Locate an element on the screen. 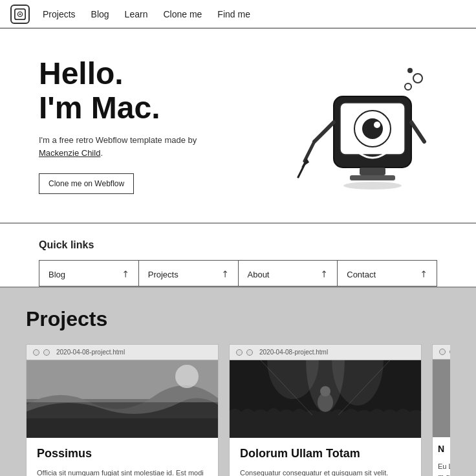 Image resolution: width=476 pixels, height=476 pixels. nav-link-find-me: Find me is located at coordinates (234, 14).